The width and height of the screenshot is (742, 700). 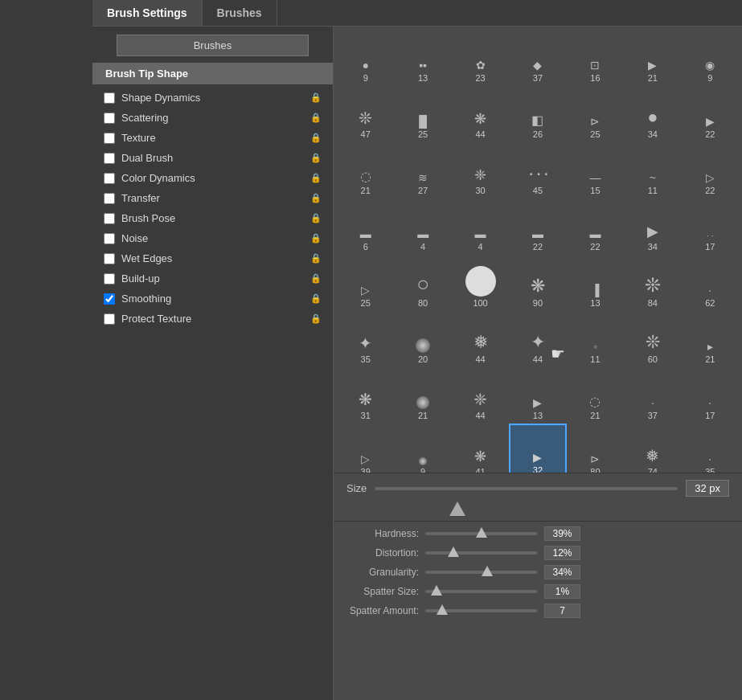 What do you see at coordinates (365, 339) in the screenshot?
I see `brush-cell: ✦ 35` at bounding box center [365, 339].